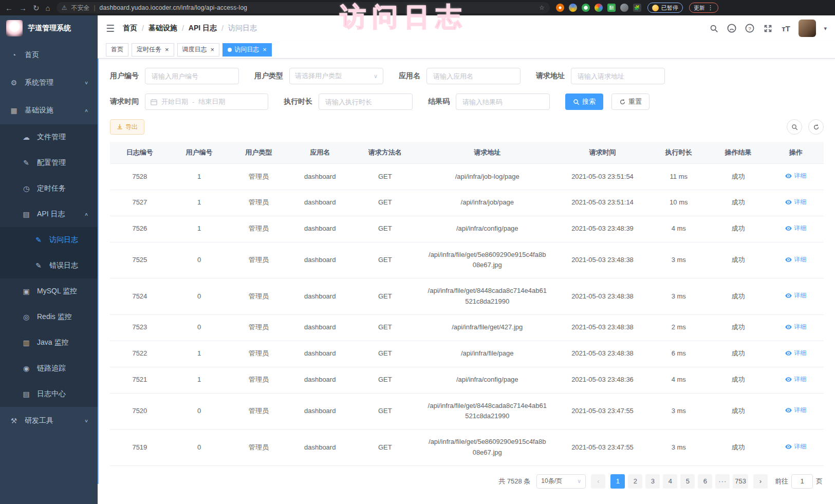 This screenshot has width=835, height=504. Describe the element at coordinates (794, 127) in the screenshot. I see `toggle-search-button` at that location.